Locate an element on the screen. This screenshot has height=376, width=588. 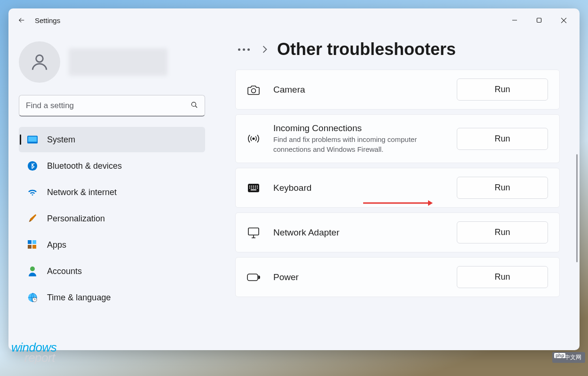
close-button is located at coordinates (564, 20).